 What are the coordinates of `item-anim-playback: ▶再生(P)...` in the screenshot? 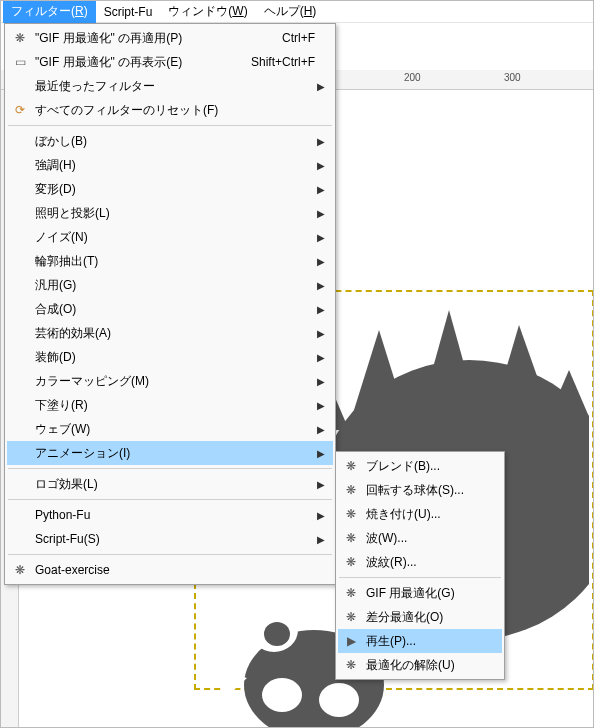 It's located at (420, 641).